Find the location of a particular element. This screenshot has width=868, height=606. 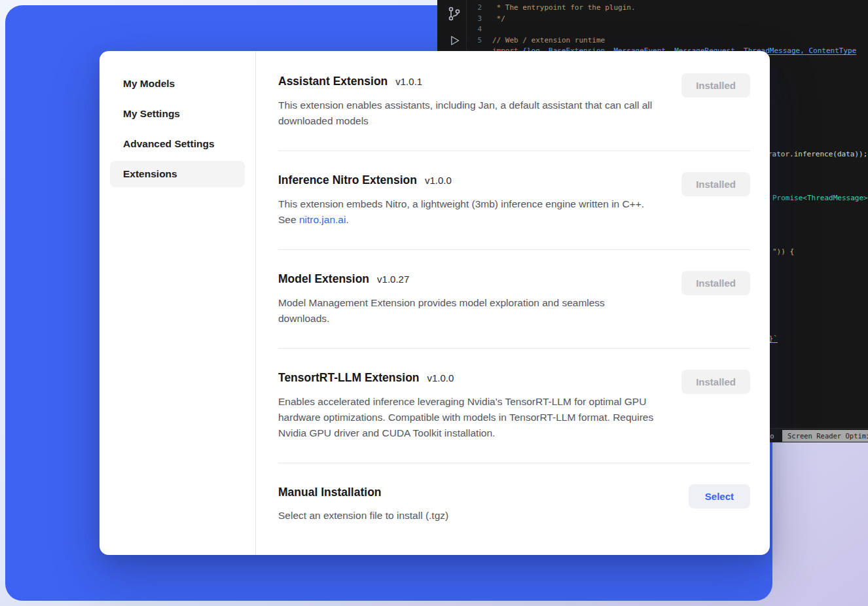

sidebar-item-advanced-settings: Advanced Settings is located at coordinates (177, 144).